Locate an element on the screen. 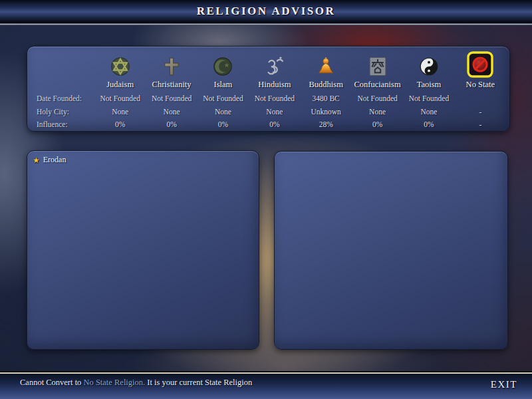 This screenshot has width=532, height=399. favorite-star-icon: ★ is located at coordinates (36, 160).